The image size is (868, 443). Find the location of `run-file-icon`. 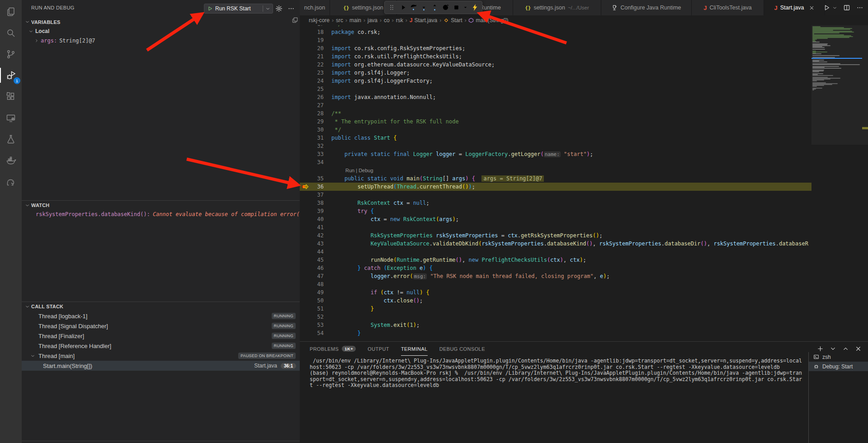

run-file-icon is located at coordinates (827, 8).